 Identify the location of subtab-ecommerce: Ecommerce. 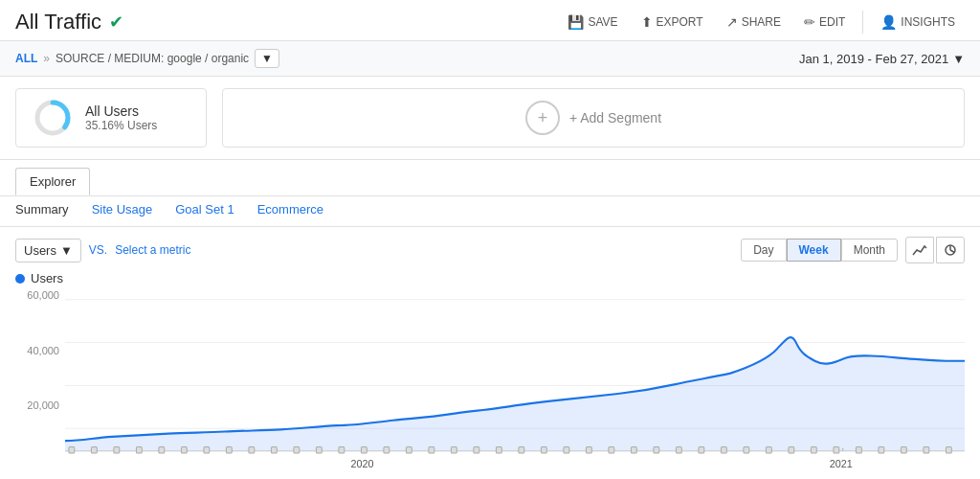
(291, 211).